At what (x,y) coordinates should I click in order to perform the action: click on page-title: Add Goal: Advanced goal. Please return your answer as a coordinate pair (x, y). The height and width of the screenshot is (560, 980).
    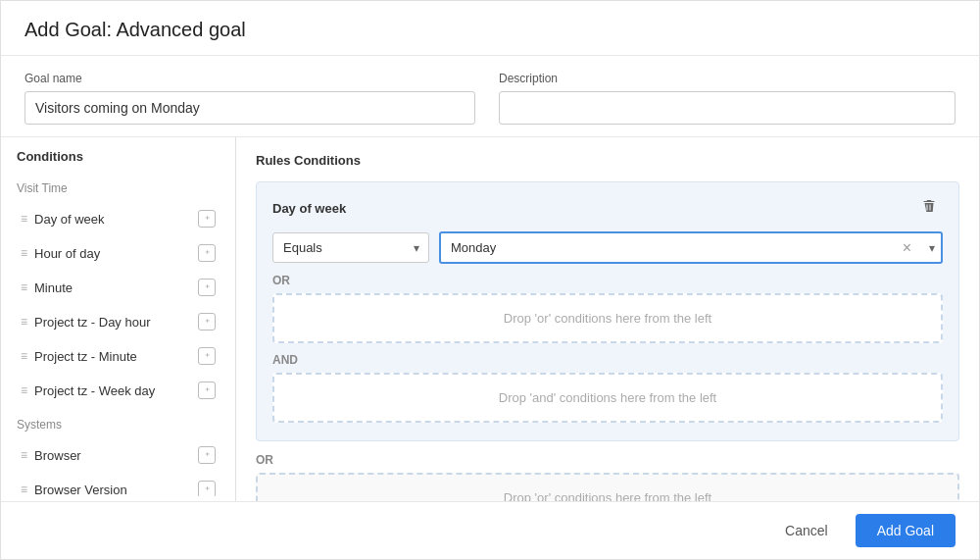
    Looking at the image, I should click on (490, 29).